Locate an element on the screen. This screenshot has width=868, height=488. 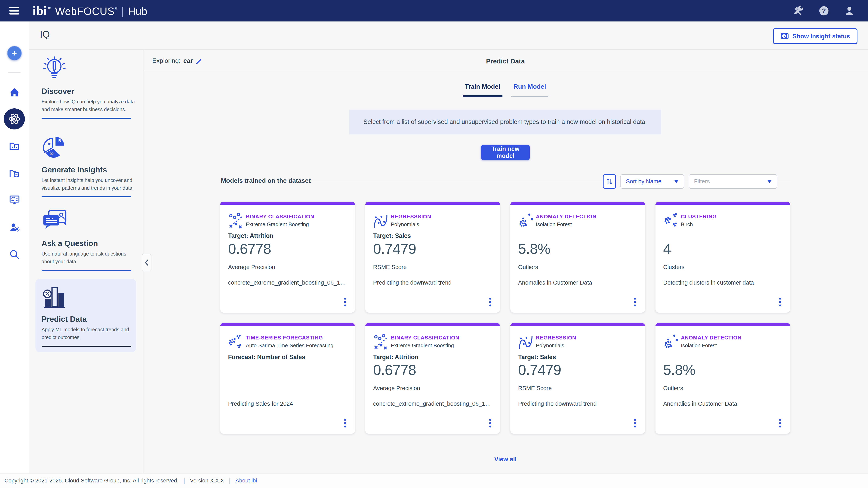
nav-content is located at coordinates (14, 146).